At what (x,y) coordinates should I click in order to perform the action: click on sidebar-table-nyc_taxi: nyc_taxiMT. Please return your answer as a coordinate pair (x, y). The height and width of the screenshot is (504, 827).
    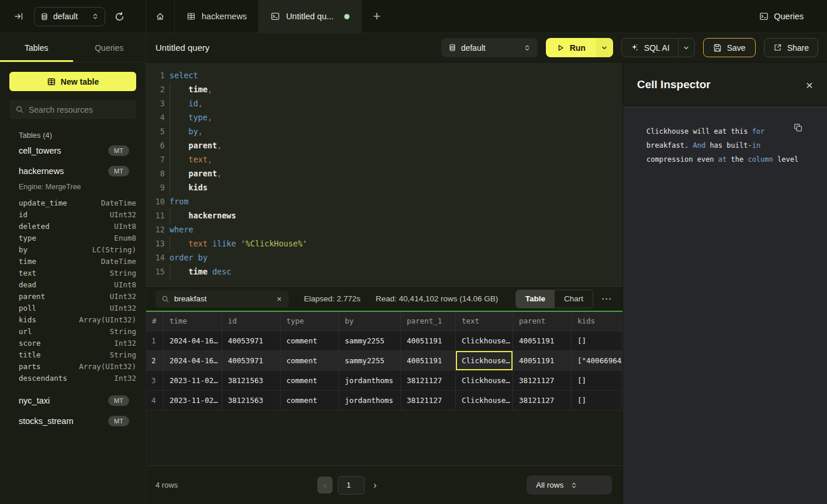
    Looking at the image, I should click on (72, 401).